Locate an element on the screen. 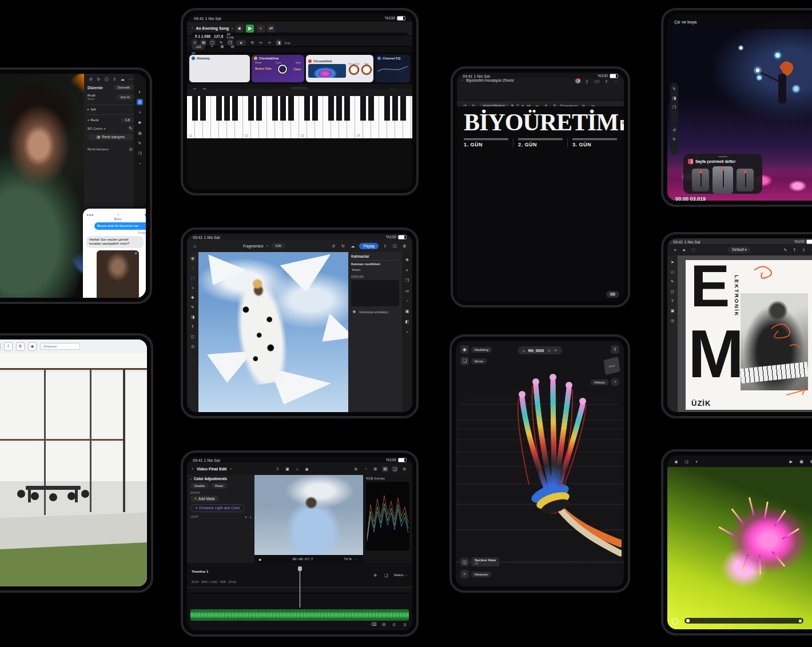 The height and width of the screenshot is (647, 812). crop-icon: ⌗ is located at coordinates (140, 112).